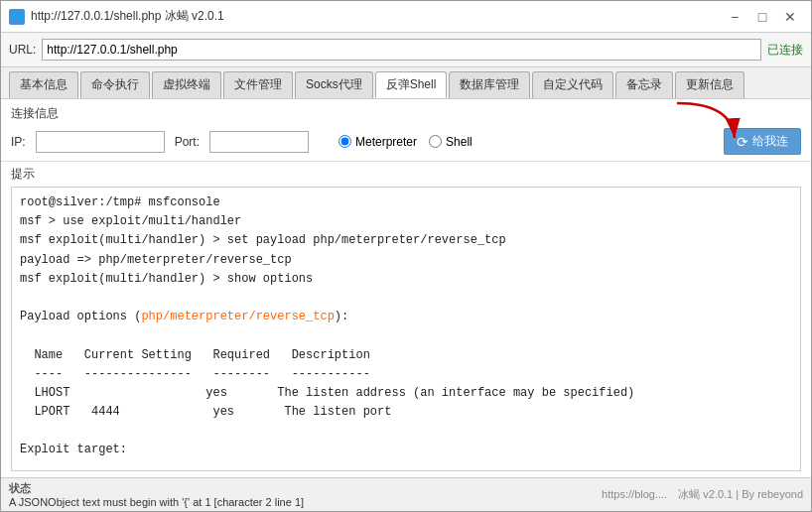 This screenshot has width=812, height=512. Describe the element at coordinates (258, 85) in the screenshot. I see `tab-file-mgr: 文件管理` at that location.